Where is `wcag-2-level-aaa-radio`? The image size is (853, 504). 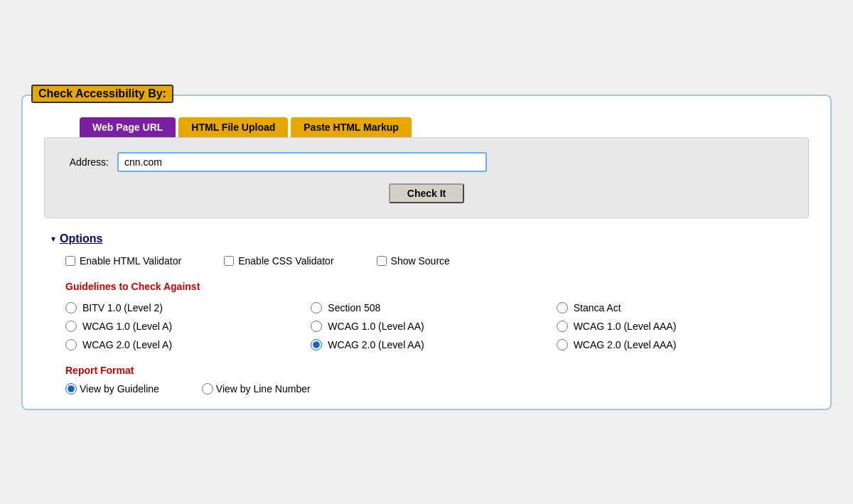
wcag-2-level-aaa-radio is located at coordinates (562, 345).